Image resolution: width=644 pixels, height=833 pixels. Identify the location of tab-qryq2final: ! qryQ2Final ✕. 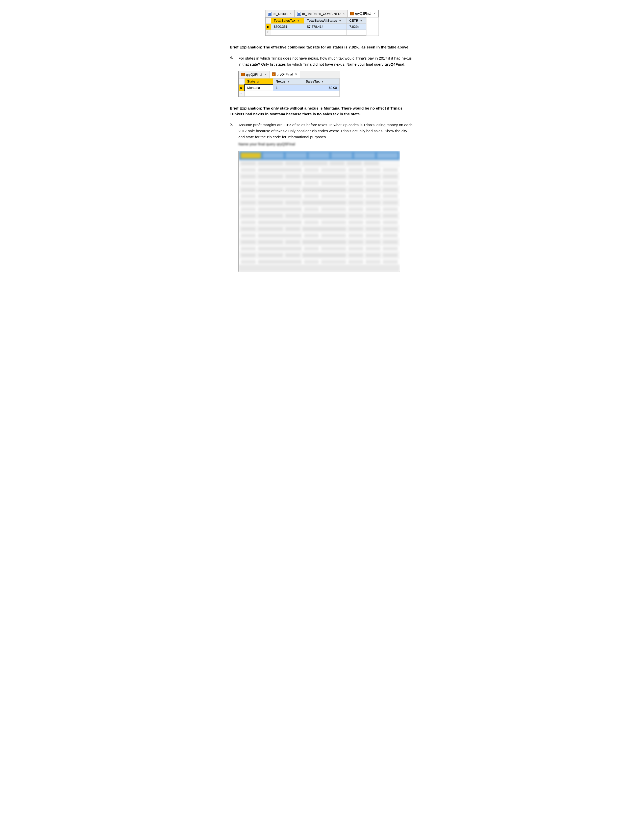
(254, 75).